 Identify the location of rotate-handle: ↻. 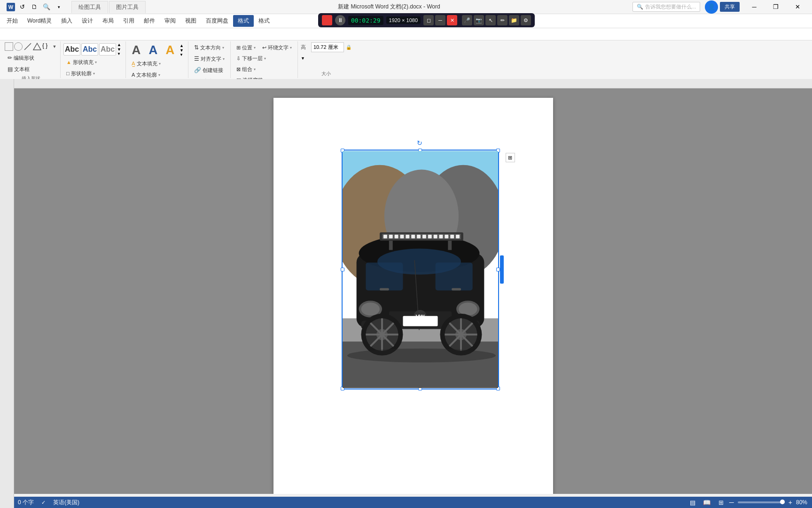
(420, 143).